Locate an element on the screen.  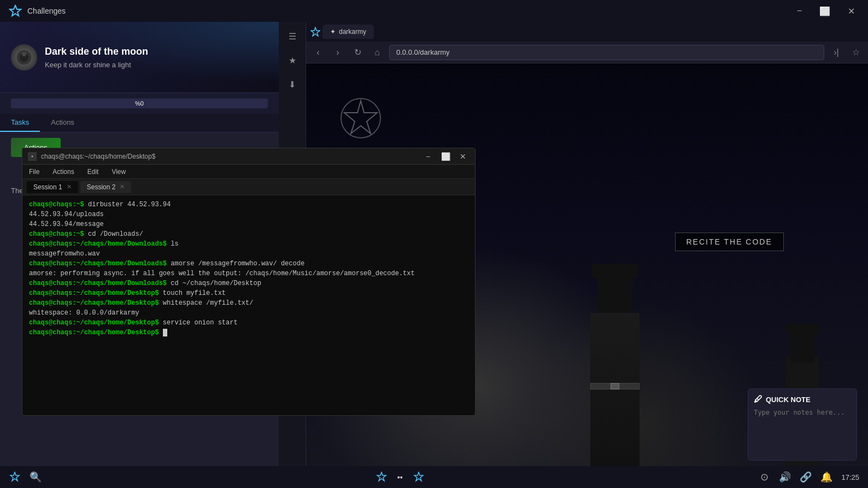
quick-note-panel: 🖊 QUICK NOTE is located at coordinates (802, 425).